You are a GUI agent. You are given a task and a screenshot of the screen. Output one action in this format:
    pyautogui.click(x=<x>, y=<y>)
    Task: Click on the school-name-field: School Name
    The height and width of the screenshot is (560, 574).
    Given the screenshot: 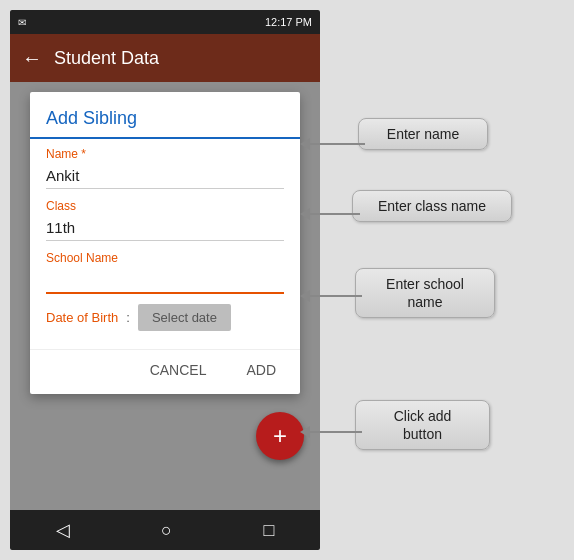 What is the action you would take?
    pyautogui.click(x=165, y=272)
    